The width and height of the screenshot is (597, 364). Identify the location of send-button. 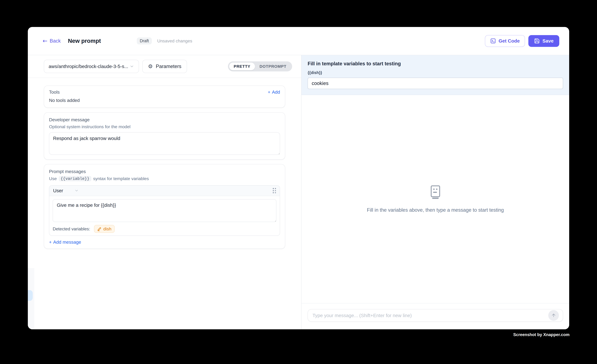
(554, 315).